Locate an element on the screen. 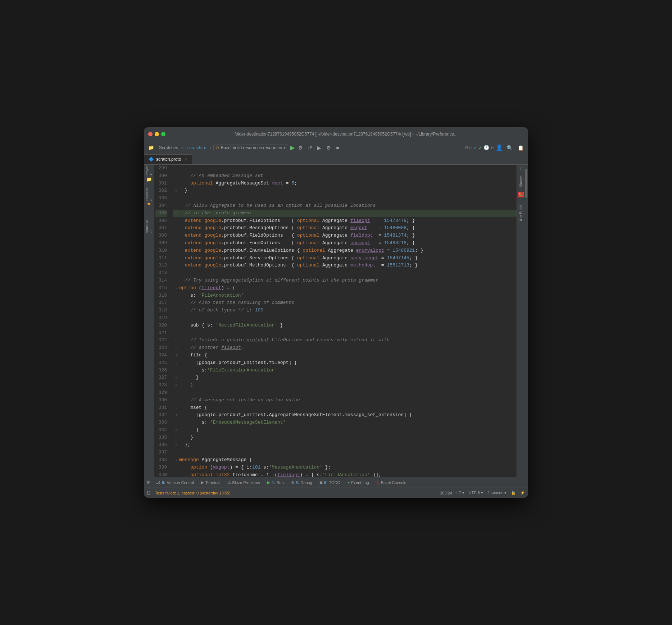  run-icon: ▶ is located at coordinates (269, 483).